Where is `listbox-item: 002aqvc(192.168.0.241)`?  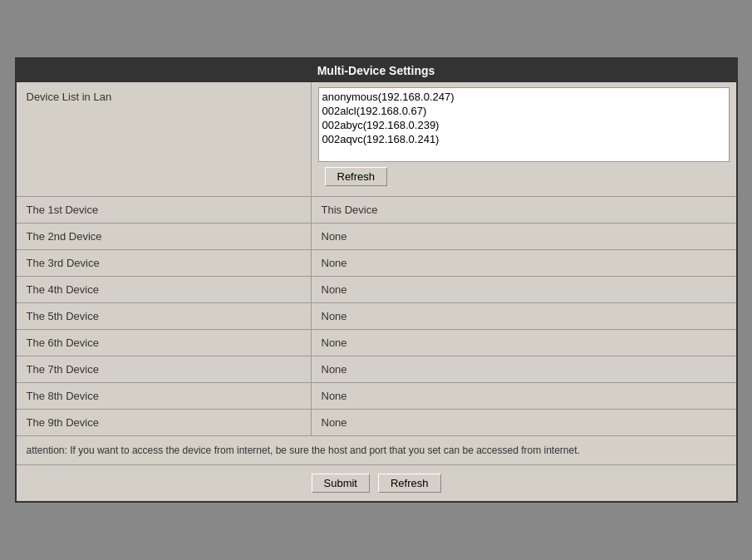
listbox-item: 002aqvc(192.168.0.241) is located at coordinates (523, 140).